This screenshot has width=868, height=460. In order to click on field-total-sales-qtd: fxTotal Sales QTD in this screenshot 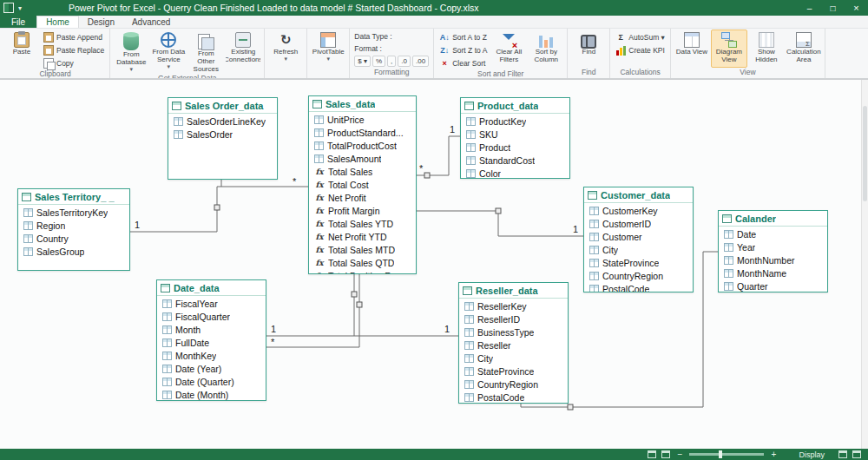, I will do `click(363, 262)`.